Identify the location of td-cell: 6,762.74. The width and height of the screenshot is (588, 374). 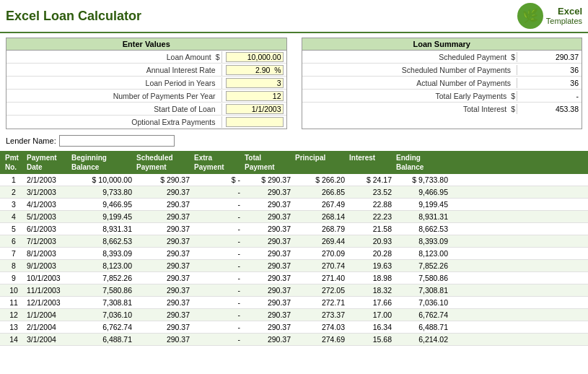
(102, 327).